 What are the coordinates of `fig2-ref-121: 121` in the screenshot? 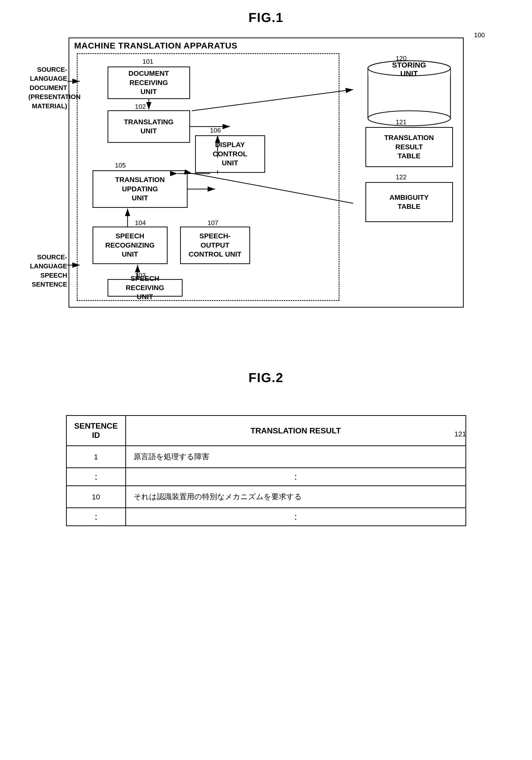 It's located at (460, 434).